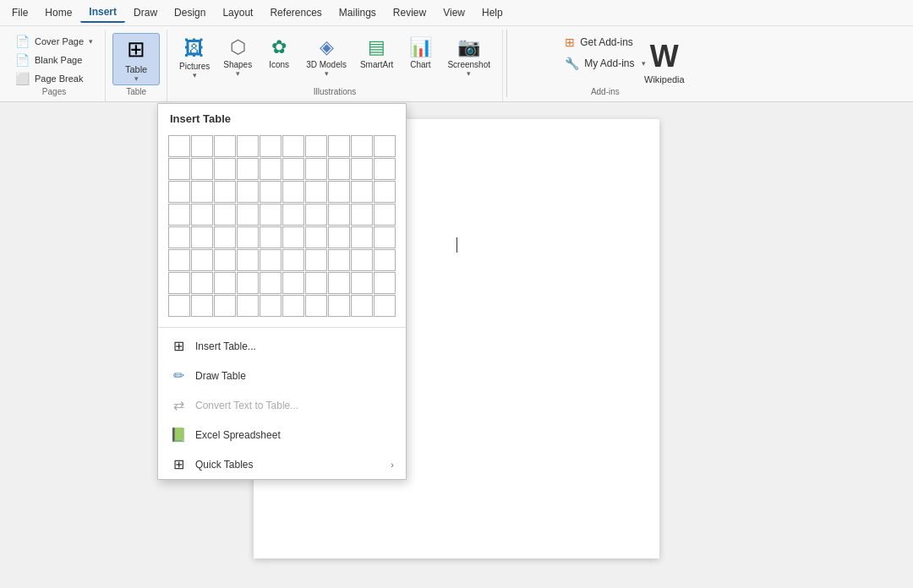 This screenshot has height=588, width=913. Describe the element at coordinates (326, 59) in the screenshot. I see `3d-models-button: ◈ 3D Models ▾` at that location.